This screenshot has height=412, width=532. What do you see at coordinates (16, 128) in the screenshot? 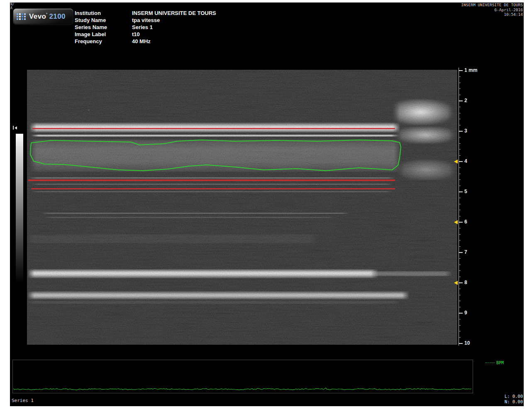
I see `marker-arrow` at bounding box center [16, 128].